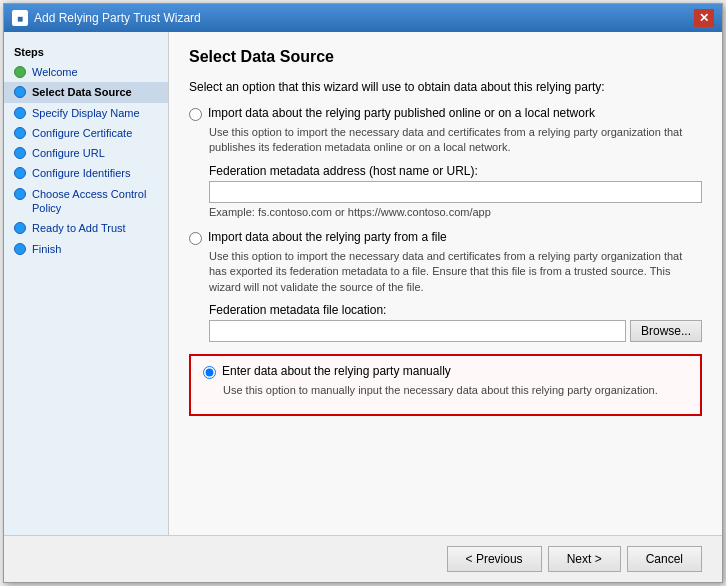  Describe the element at coordinates (86, 113) in the screenshot. I see `sidebar-item-specify-display-name: Specify Display Name` at that location.